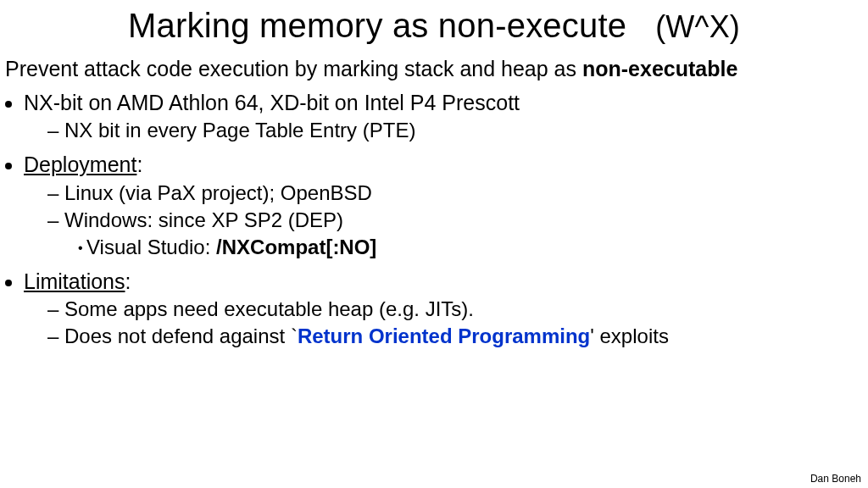 The width and height of the screenshot is (868, 488). I want to click on b1-amd: AMD Athlon 64,, so click(193, 103).